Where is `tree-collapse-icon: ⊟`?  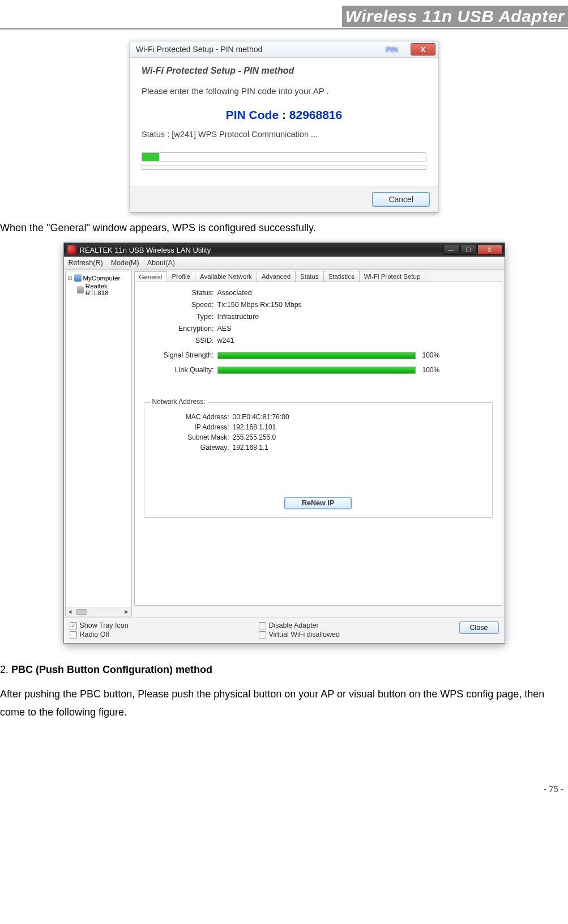
tree-collapse-icon: ⊟ is located at coordinates (70, 278).